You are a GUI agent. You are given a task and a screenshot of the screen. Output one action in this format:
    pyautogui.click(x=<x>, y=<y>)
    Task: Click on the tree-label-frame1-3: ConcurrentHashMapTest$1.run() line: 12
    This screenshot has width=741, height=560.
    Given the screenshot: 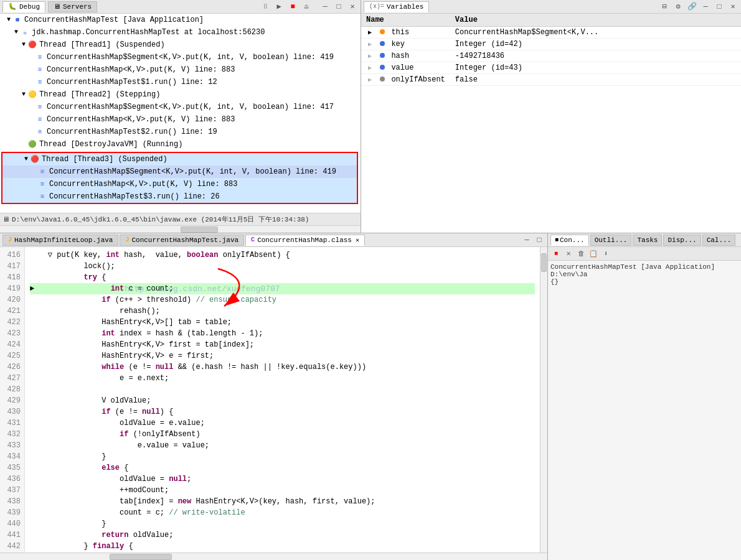 What is the action you would take?
    pyautogui.click(x=132, y=82)
    